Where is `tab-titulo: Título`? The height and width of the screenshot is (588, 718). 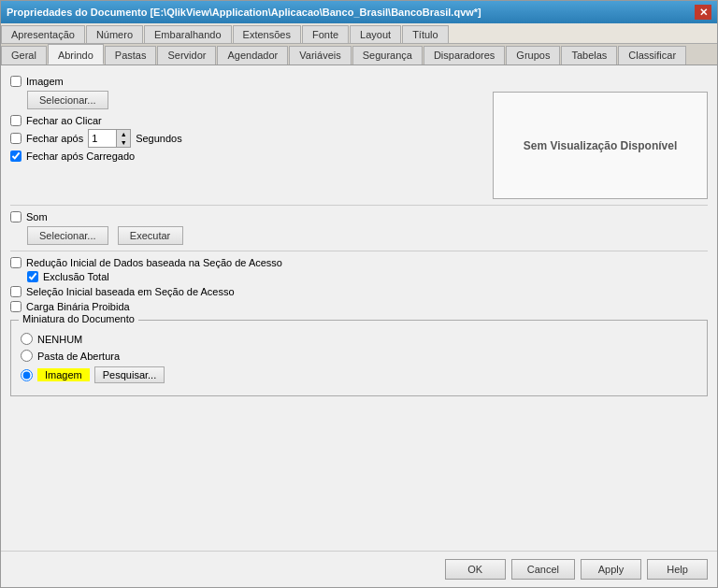
tab-titulo: Título is located at coordinates (425, 34).